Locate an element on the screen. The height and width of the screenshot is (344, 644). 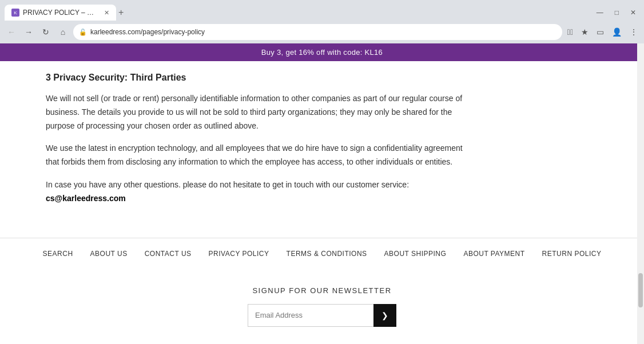
email-link: cs@karleedress.com is located at coordinates (86, 198).